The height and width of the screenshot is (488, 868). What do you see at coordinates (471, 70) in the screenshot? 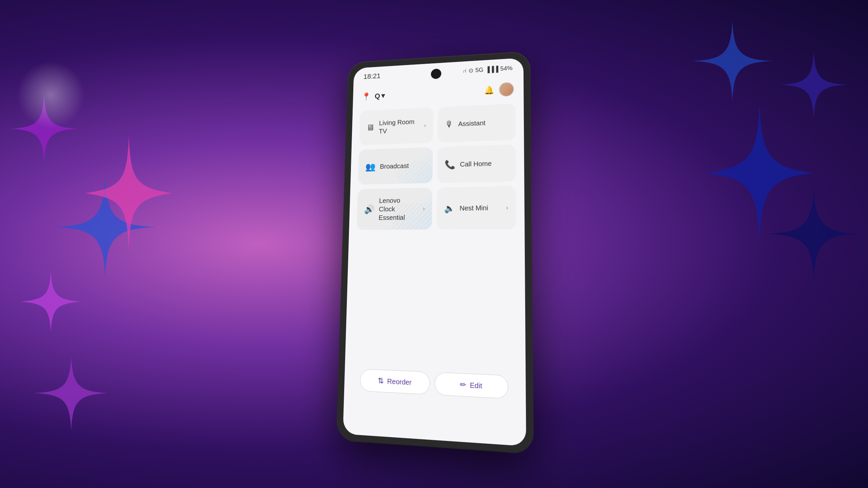
I see `location-icon-status: ⊙` at bounding box center [471, 70].